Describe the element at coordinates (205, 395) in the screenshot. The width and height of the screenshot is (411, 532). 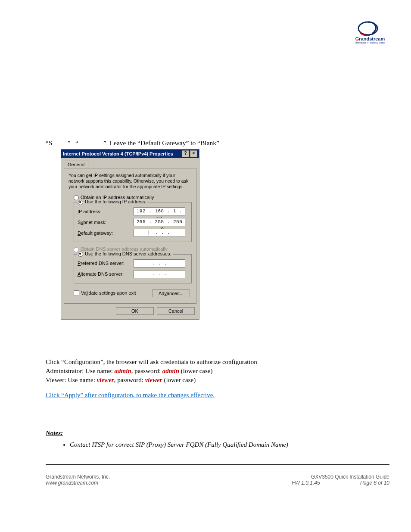
I see `apply-instruction-link: Click “Apply” after configuration, to ma…` at that location.